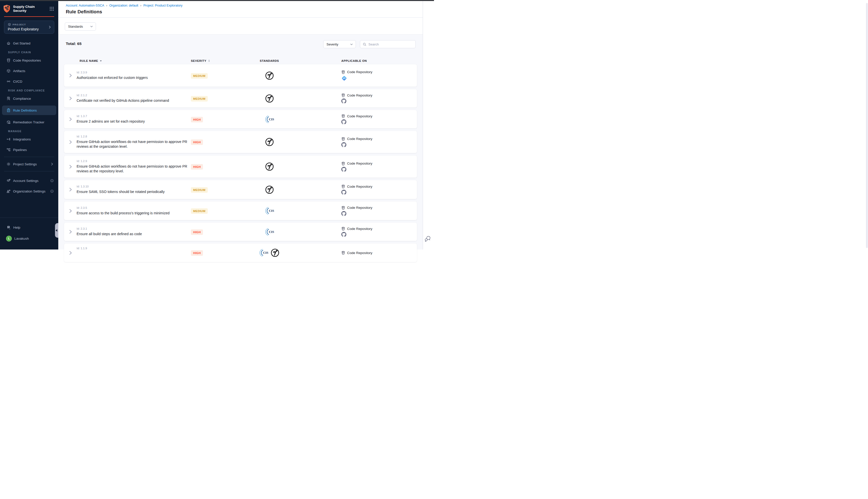 The width and height of the screenshot is (868, 499). I want to click on sidebar-item-organization-settings: Organization Settings, so click(29, 191).